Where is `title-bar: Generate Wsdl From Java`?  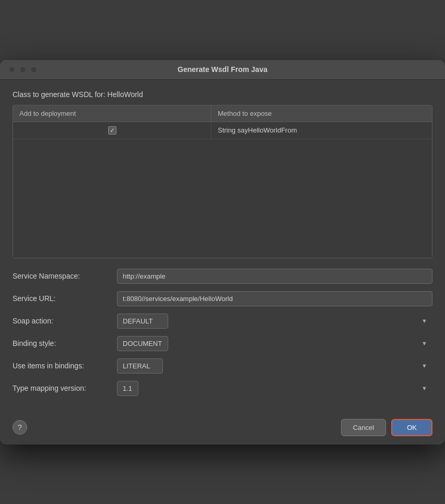 title-bar: Generate Wsdl From Java is located at coordinates (223, 70).